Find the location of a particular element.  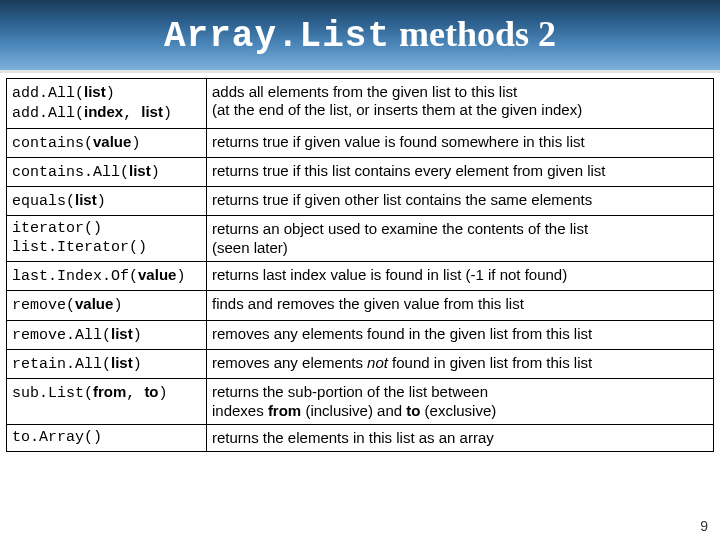

method-signature: iterator()list.Iterator() is located at coordinates (107, 239).